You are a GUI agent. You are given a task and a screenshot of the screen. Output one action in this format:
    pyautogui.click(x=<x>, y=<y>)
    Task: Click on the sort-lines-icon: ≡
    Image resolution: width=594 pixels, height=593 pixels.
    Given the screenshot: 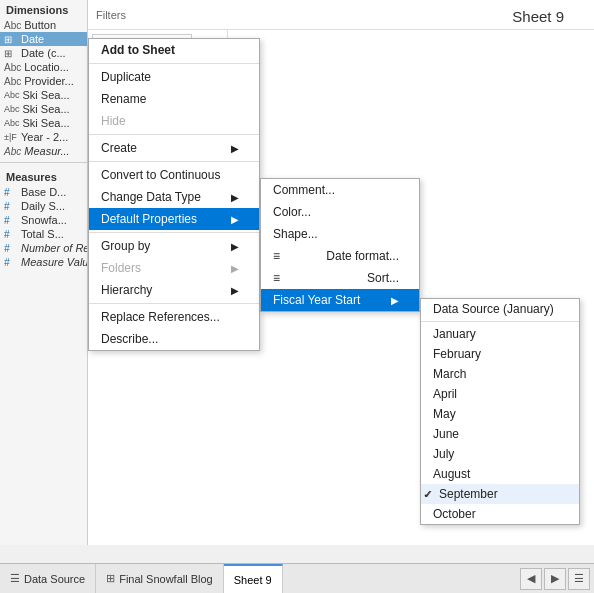 What is the action you would take?
    pyautogui.click(x=276, y=278)
    